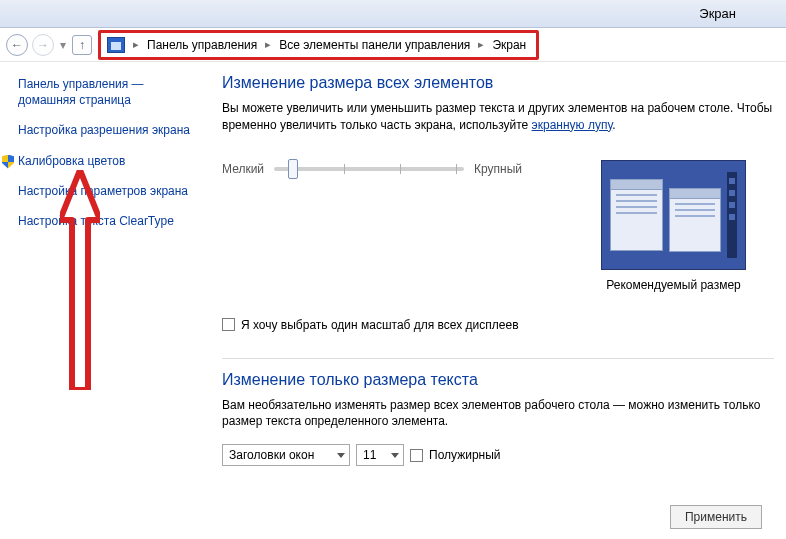 The image size is (786, 539). What do you see at coordinates (293, 169) in the screenshot?
I see `slider-thumb` at bounding box center [293, 169].